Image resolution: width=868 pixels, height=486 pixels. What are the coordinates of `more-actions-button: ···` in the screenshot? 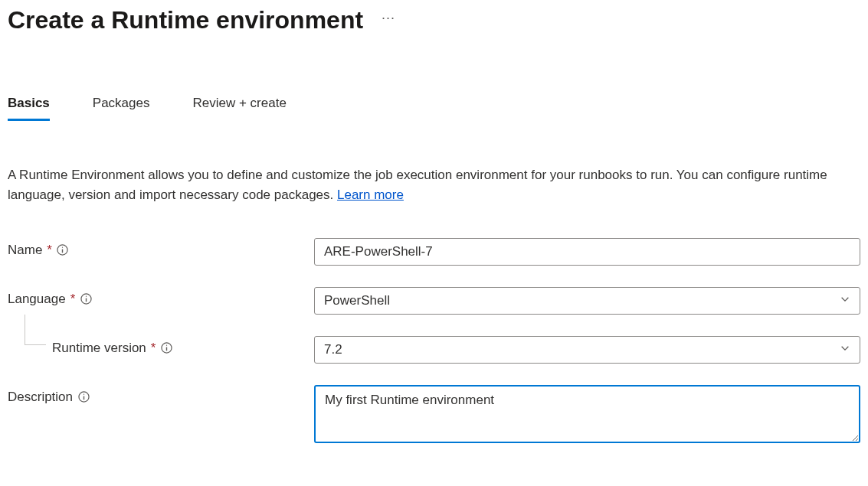 It's located at (388, 20).